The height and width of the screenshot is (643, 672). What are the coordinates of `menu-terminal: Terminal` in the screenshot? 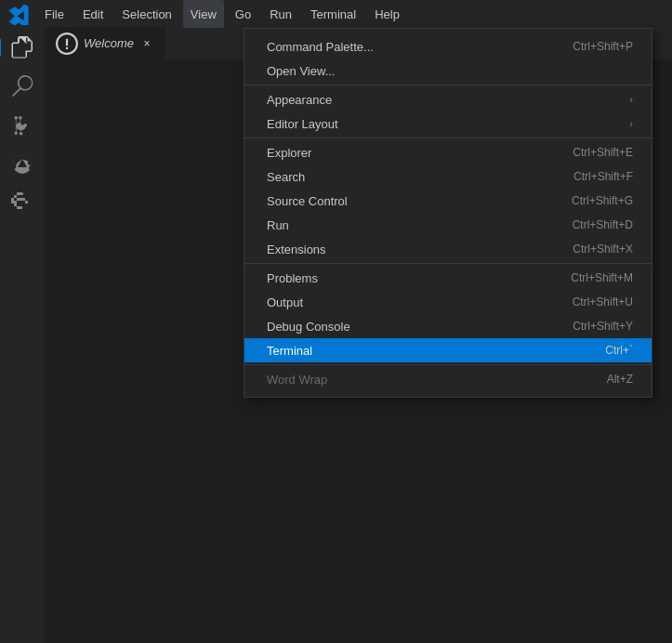 It's located at (333, 14).